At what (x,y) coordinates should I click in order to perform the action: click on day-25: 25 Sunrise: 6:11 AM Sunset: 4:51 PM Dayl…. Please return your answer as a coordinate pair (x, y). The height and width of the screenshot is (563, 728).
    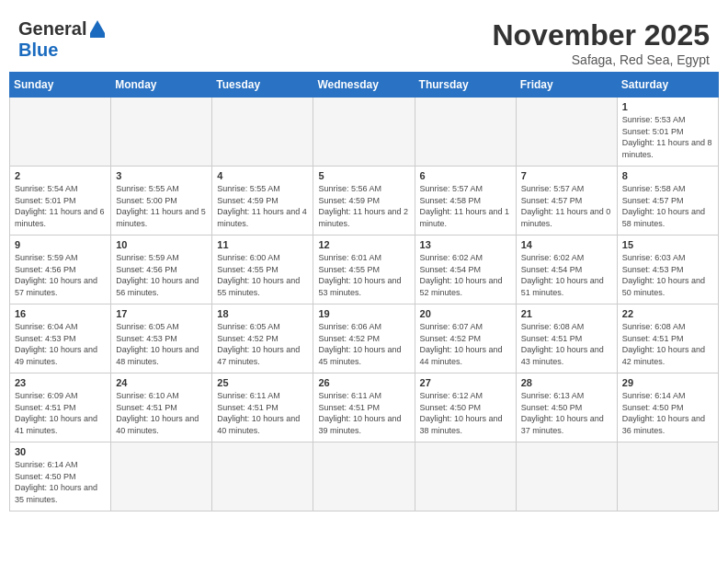
    Looking at the image, I should click on (263, 408).